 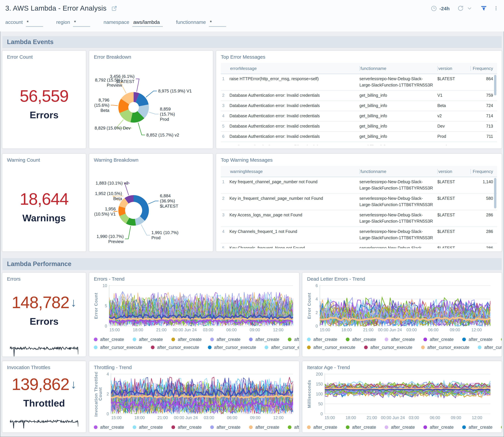 What do you see at coordinates (470, 8) in the screenshot?
I see `chevron-down-icon` at bounding box center [470, 8].